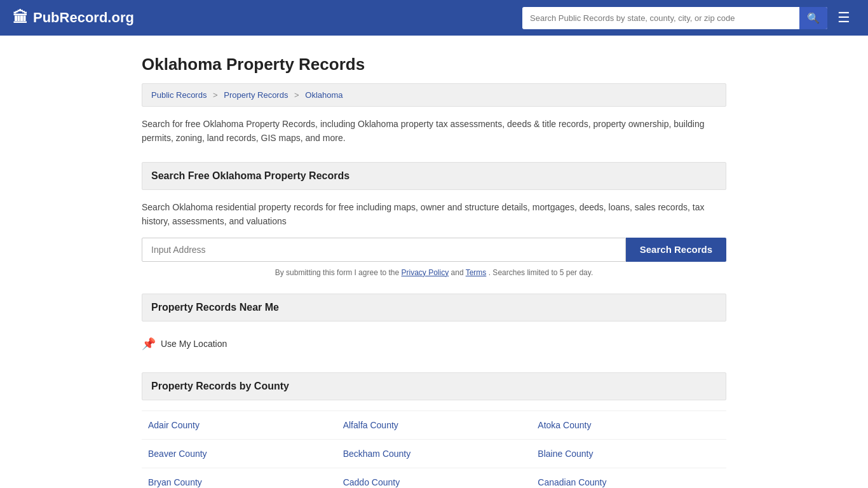  Describe the element at coordinates (175, 482) in the screenshot. I see `county-link: Bryan County` at that location.